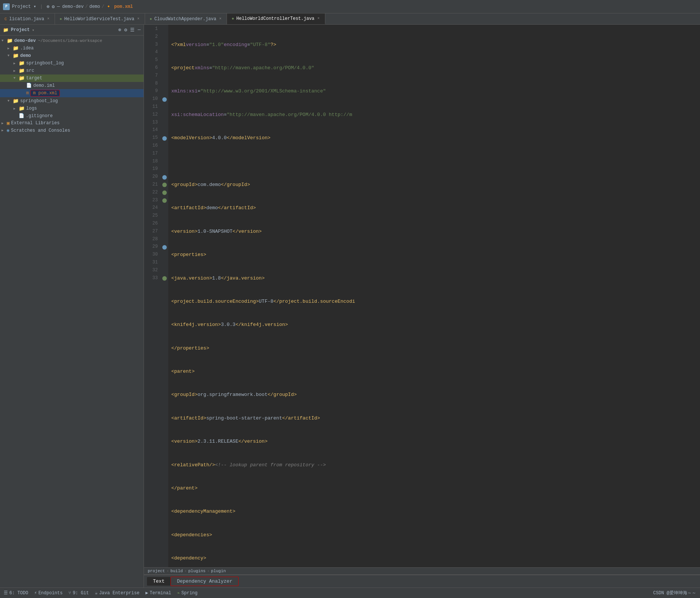 Image resolution: width=700 pixels, height=598 pixels. What do you see at coordinates (16, 109) in the screenshot?
I see `arrow-logs: ▶` at bounding box center [16, 109].